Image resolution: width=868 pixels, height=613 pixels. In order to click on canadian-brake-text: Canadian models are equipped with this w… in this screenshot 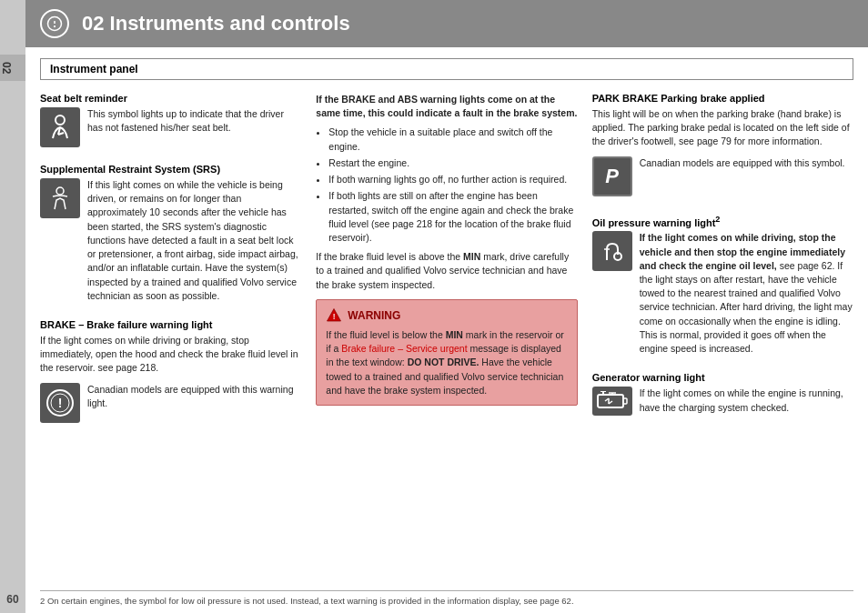, I will do `click(195, 397)`.